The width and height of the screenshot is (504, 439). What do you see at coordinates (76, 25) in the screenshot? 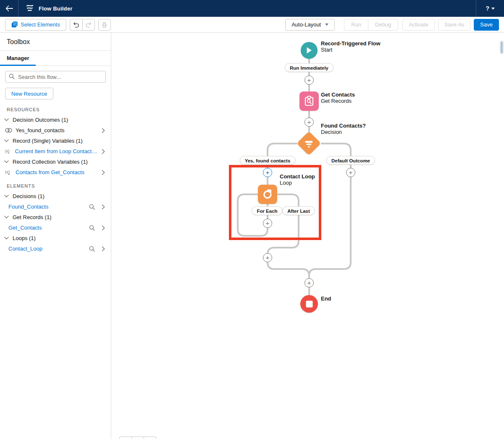
I see `undo-button` at bounding box center [76, 25].